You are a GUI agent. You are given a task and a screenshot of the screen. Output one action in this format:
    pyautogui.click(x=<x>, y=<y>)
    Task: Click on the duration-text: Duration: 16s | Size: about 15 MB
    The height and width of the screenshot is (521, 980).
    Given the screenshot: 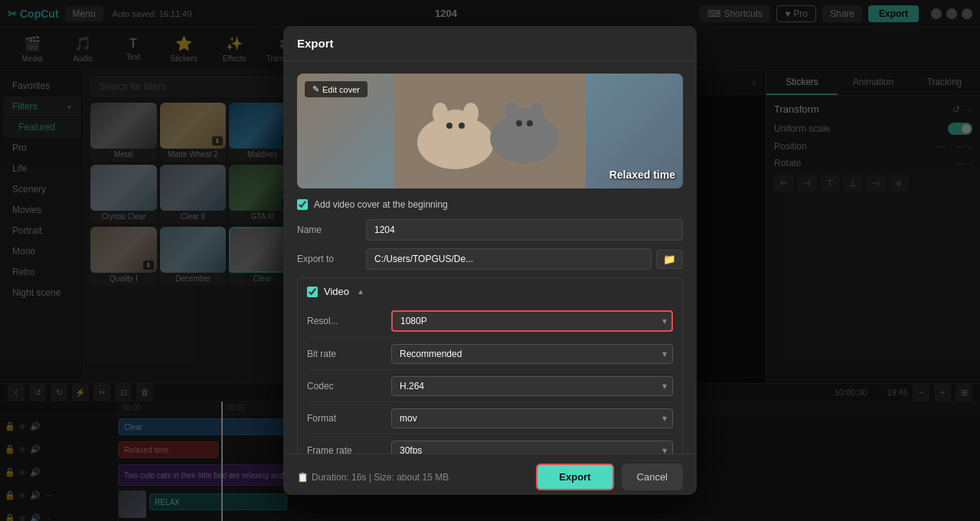 What is the action you would take?
    pyautogui.click(x=380, y=477)
    